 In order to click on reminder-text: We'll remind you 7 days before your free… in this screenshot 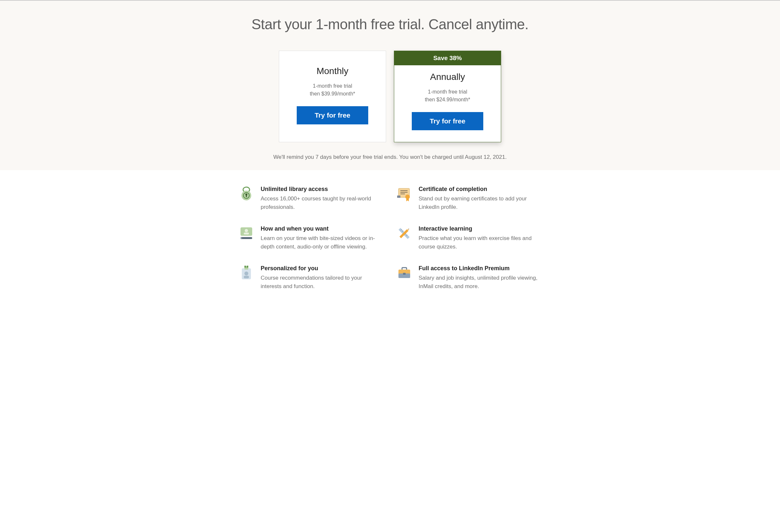, I will do `click(390, 157)`.